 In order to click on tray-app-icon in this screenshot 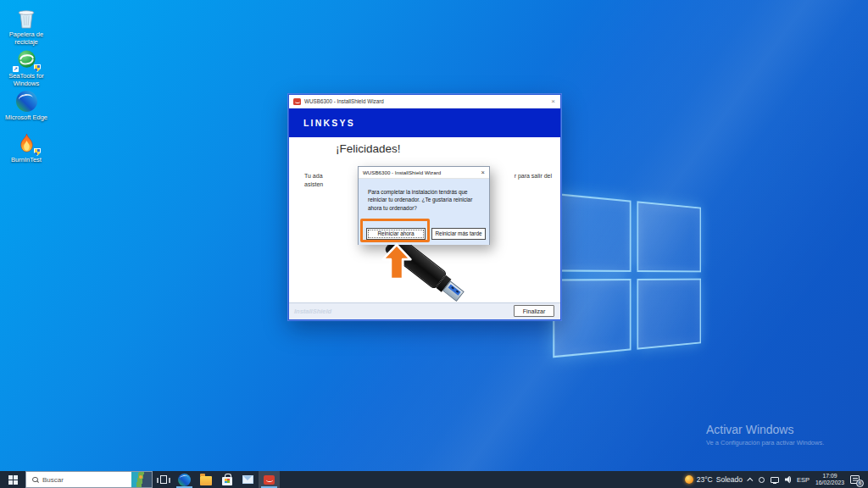, I will do `click(761, 480)`.